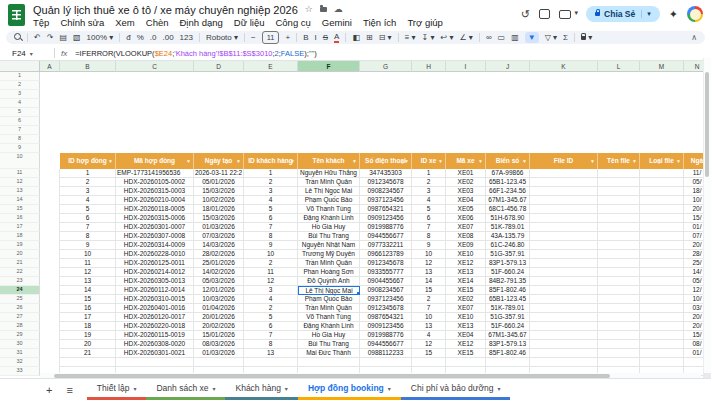 This screenshot has width=711, height=400. Describe the element at coordinates (20, 354) in the screenshot. I see `row-header-31: 31` at that location.